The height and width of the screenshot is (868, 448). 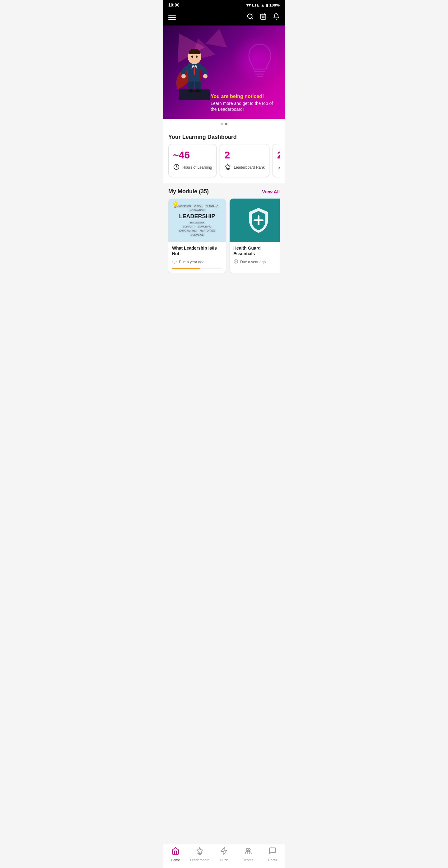 I want to click on module-name-leadership: What Leadership Is/Is Not, so click(x=197, y=251).